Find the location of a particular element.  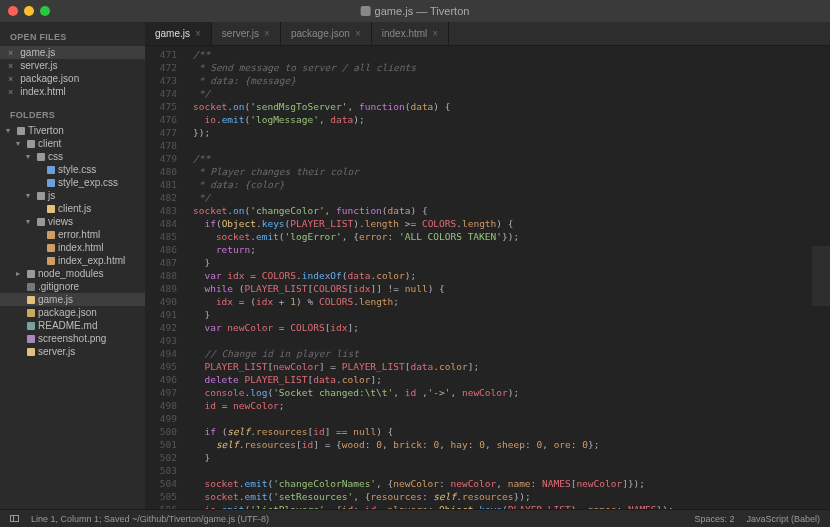

status-indent: Spaces: 2 is located at coordinates (714, 519).